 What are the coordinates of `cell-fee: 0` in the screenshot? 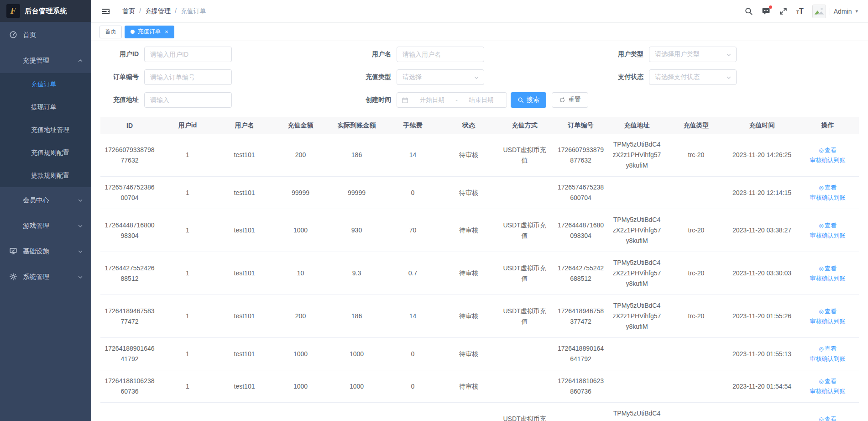 It's located at (413, 354).